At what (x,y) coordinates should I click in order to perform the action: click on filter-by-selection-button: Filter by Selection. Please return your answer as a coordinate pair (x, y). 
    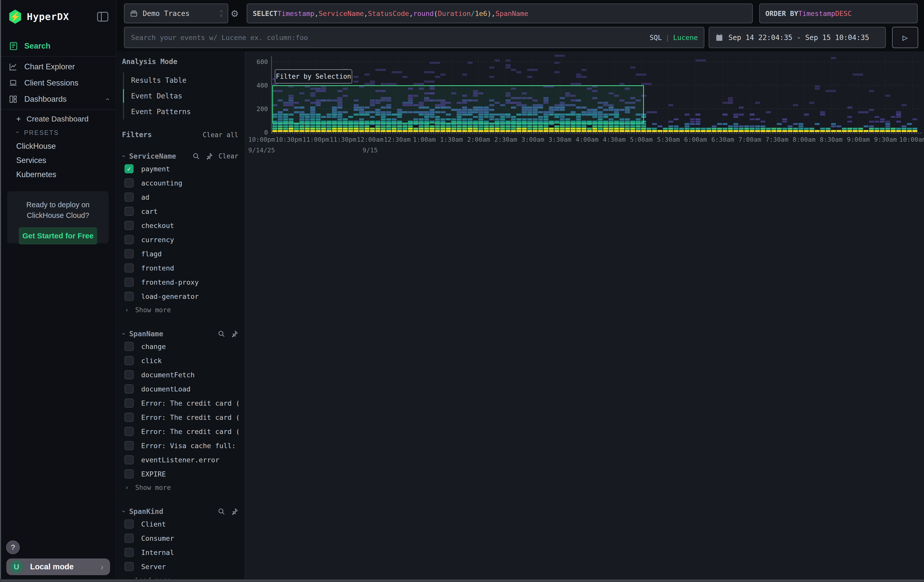
    Looking at the image, I should click on (314, 77).